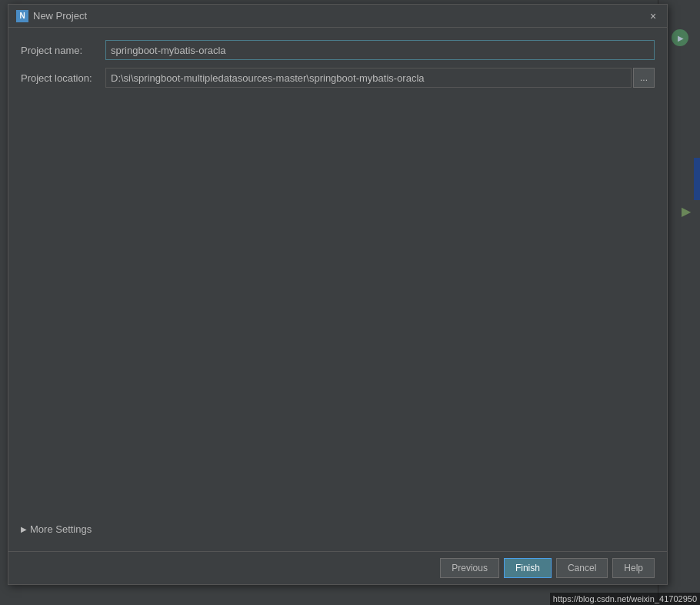  I want to click on project-location-label: Project location:, so click(63, 79).